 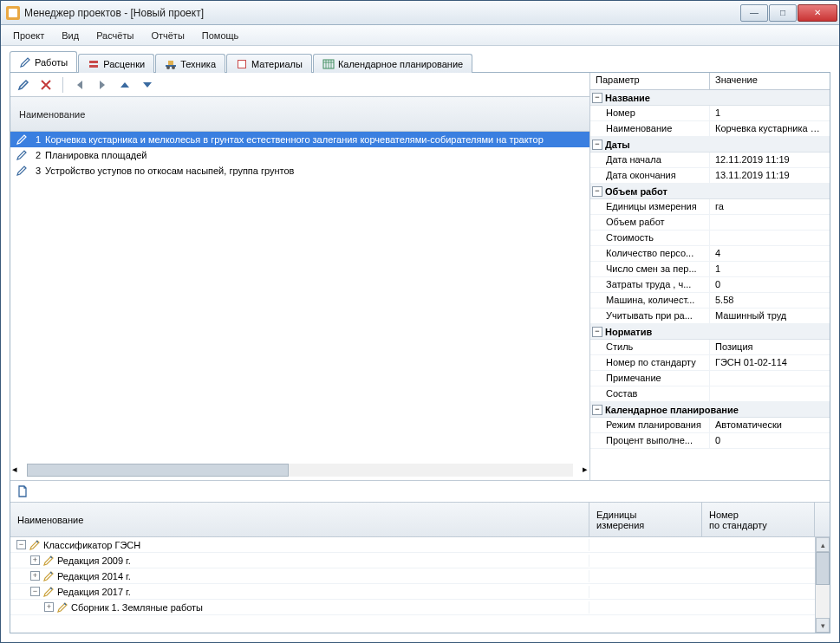 I want to click on prop-row: Объем работ, so click(x=710, y=223).